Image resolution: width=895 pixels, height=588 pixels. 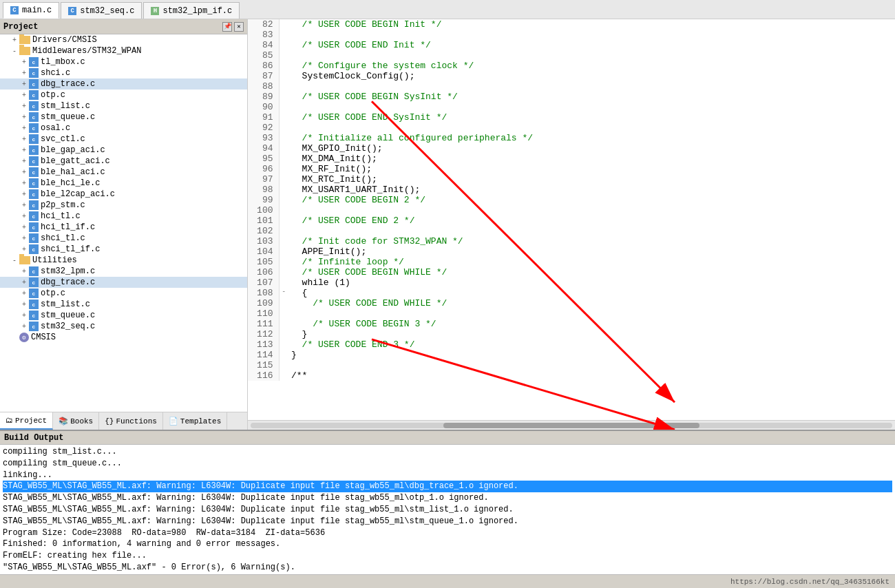 I want to click on tree-item: +cosal.c, so click(x=124, y=128).